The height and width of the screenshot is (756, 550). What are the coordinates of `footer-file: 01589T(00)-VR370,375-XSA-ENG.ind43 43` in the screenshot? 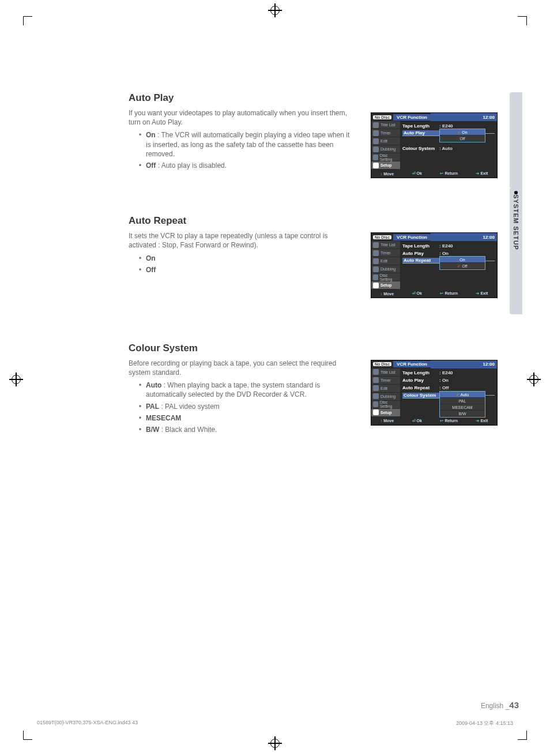 It's located at (88, 723).